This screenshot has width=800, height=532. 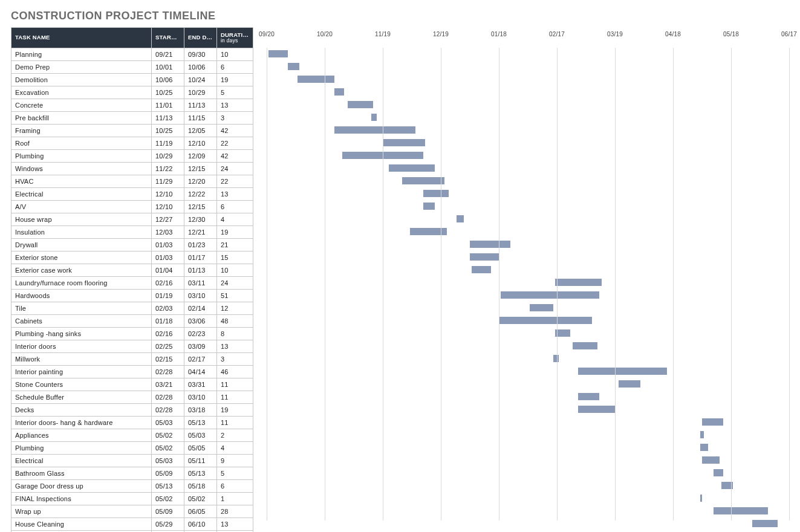 I want to click on table-row: Exterior stone01/0301/1715, so click(x=132, y=258).